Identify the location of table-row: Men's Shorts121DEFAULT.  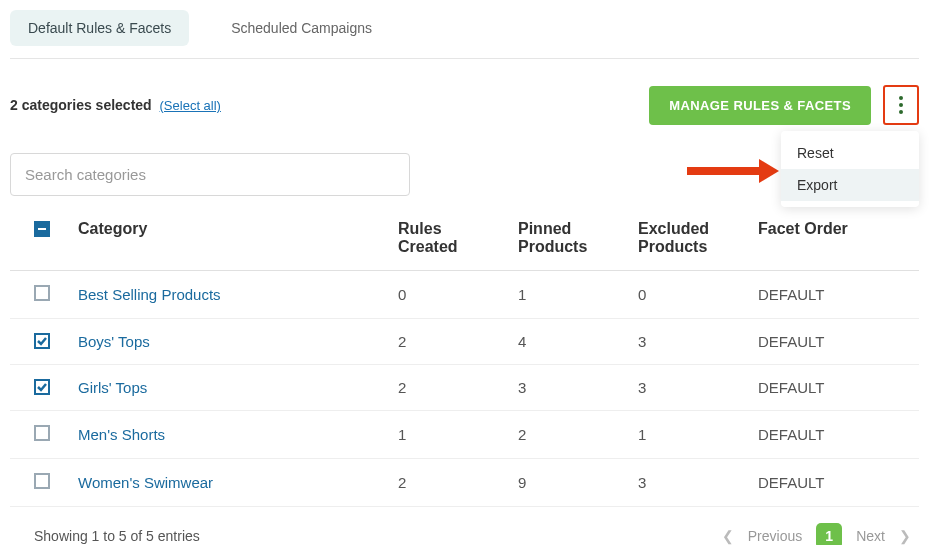
(464, 435).